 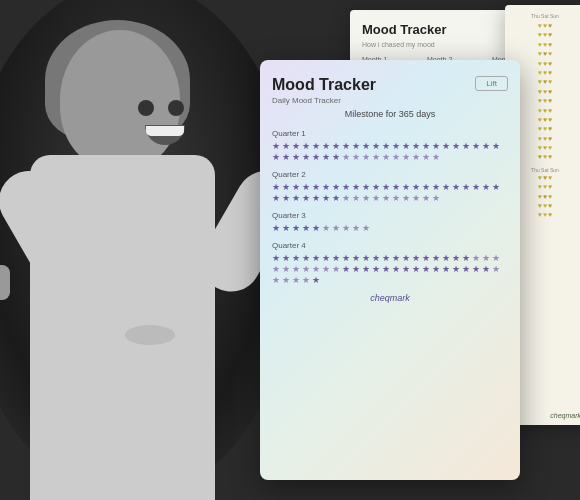 I want to click on card-main-button: Lift, so click(x=492, y=84).